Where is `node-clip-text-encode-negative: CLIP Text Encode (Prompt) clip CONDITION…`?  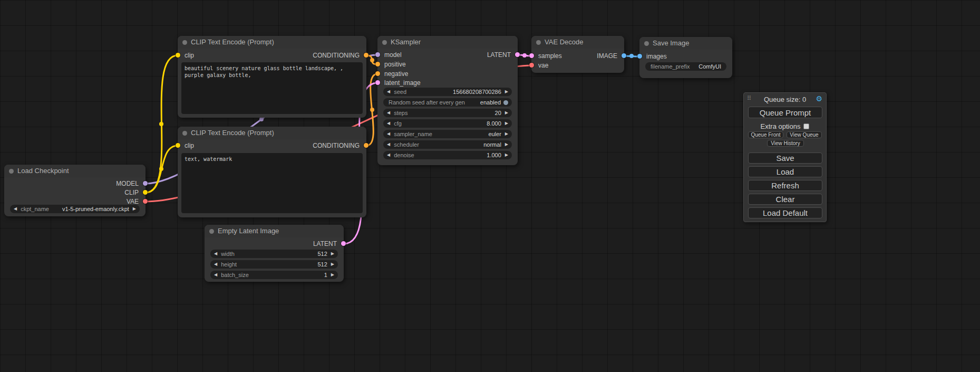
node-clip-text-encode-negative: CLIP Text Encode (Prompt) clip CONDITION… is located at coordinates (272, 172).